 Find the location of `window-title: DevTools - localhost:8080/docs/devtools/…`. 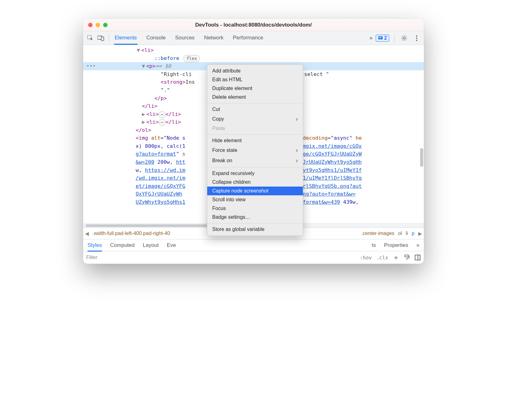

window-title: DevTools - localhost:8080/docs/devtools/… is located at coordinates (254, 25).